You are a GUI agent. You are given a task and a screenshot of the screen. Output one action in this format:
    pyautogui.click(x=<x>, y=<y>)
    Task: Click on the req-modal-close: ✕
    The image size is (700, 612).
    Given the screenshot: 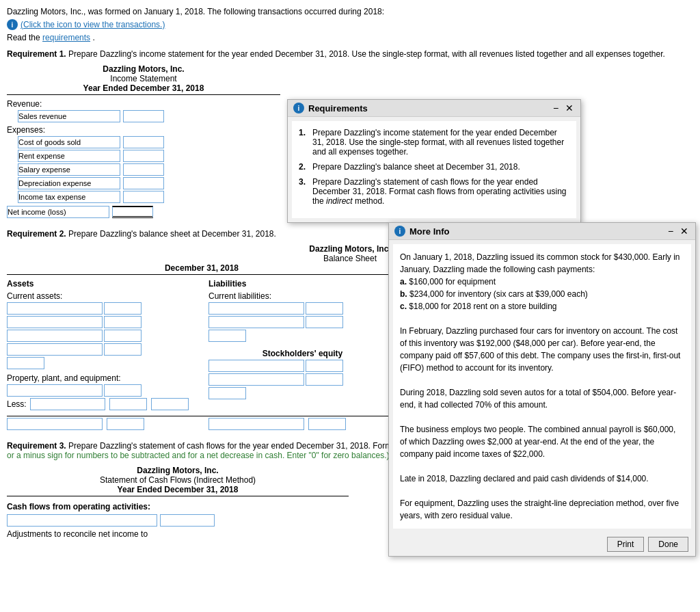 What is the action you would take?
    pyautogui.click(x=569, y=108)
    